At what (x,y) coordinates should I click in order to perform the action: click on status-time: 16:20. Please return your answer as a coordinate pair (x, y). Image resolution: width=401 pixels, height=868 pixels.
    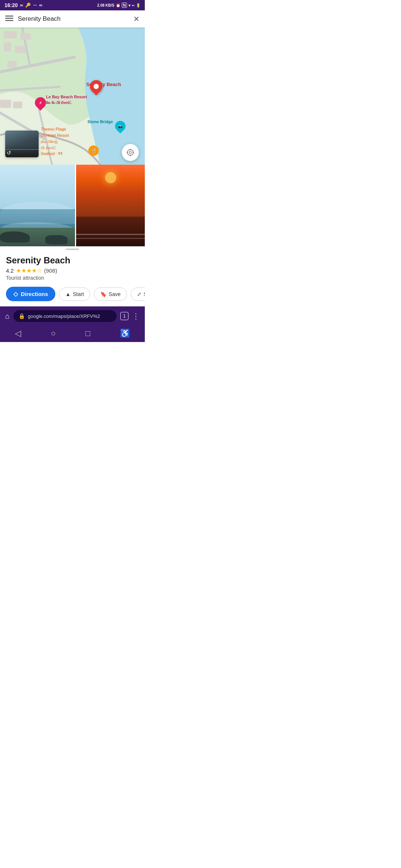
    Looking at the image, I should click on (11, 5).